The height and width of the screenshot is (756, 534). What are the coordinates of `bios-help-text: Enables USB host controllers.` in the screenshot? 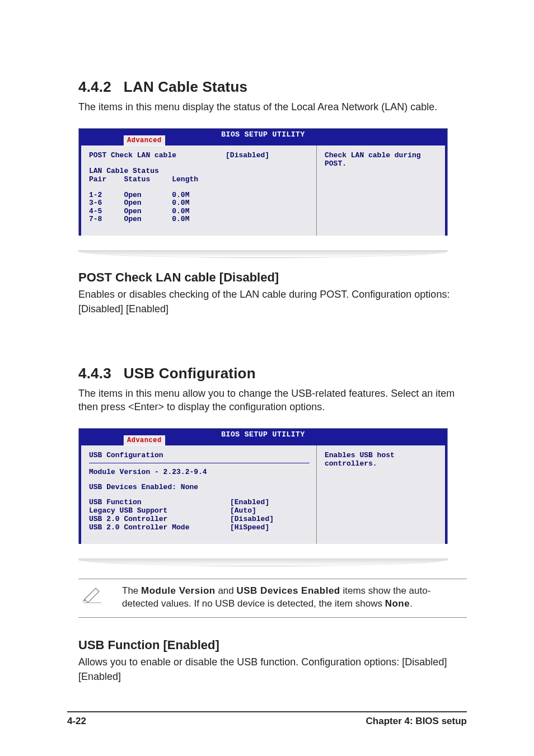 It's located at (359, 459).